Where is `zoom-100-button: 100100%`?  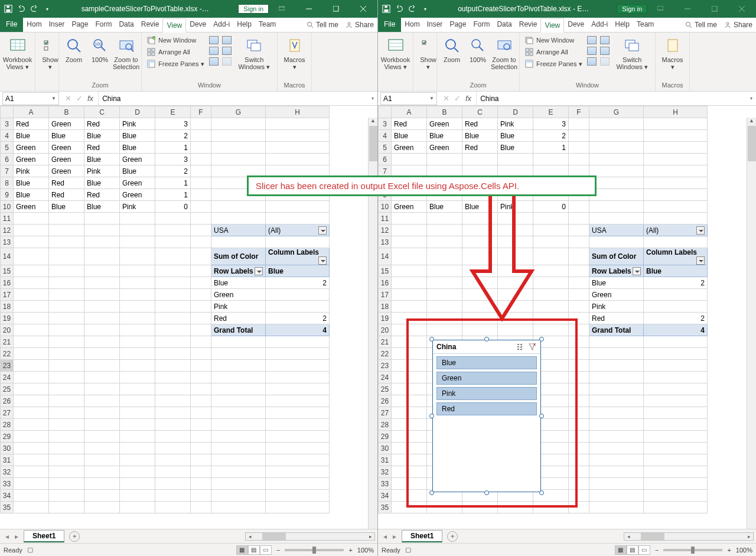
zoom-100-button: 100100% is located at coordinates (100, 50).